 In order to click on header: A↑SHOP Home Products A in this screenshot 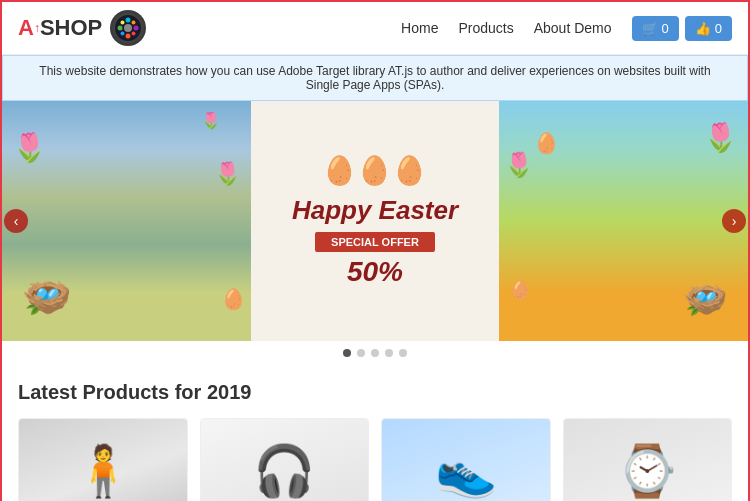, I will do `click(375, 28)`.